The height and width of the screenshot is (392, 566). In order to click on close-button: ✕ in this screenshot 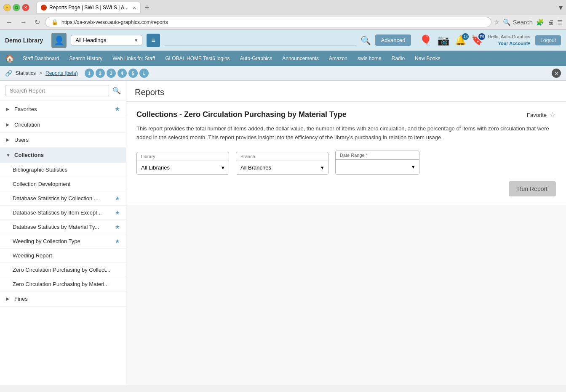, I will do `click(26, 8)`.